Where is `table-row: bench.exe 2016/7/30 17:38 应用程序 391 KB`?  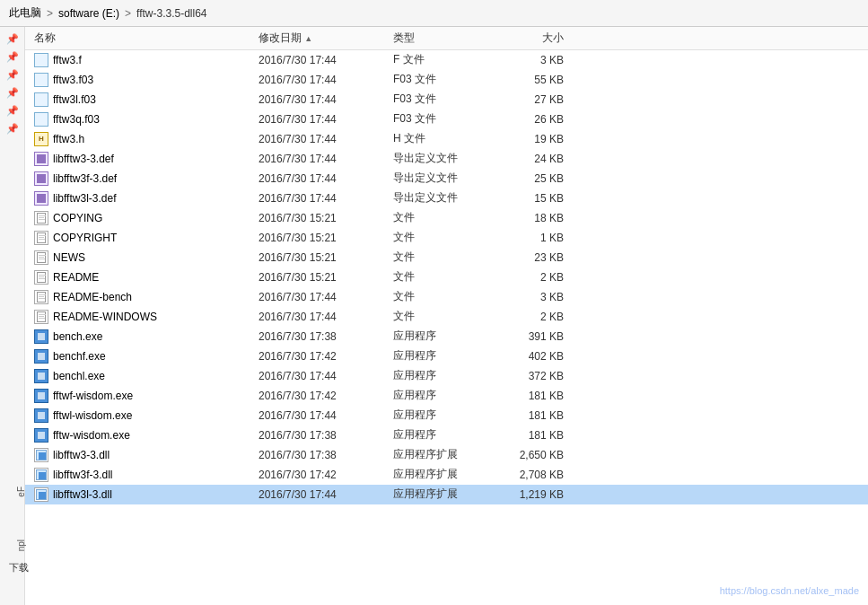 table-row: bench.exe 2016/7/30 17:38 应用程序 391 KB is located at coordinates (447, 337).